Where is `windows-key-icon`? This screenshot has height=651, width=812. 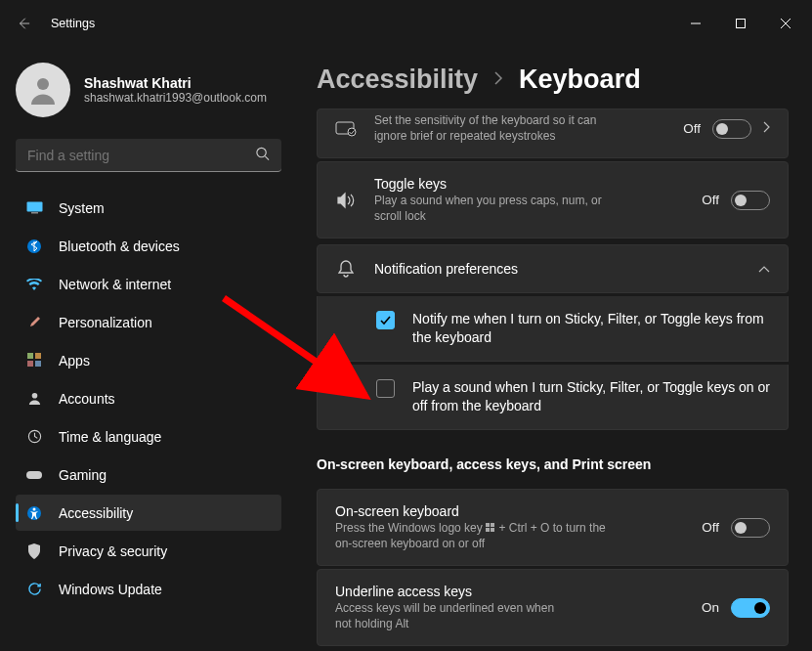
windows-key-icon is located at coordinates (491, 528).